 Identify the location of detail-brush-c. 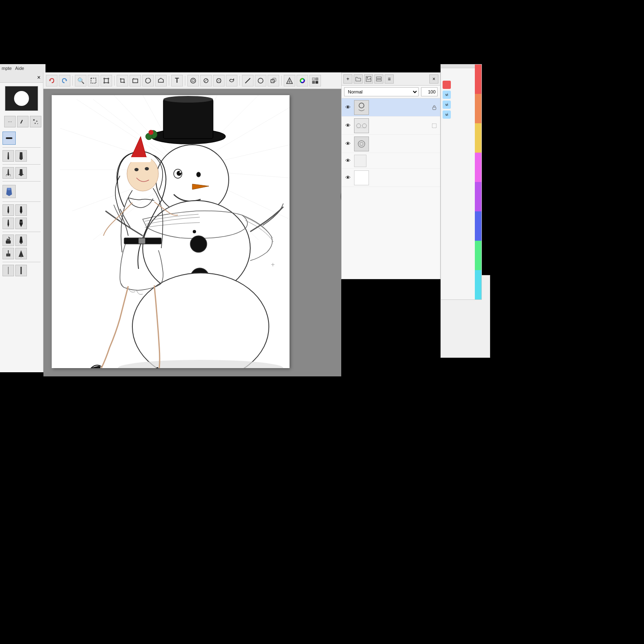
(8, 223).